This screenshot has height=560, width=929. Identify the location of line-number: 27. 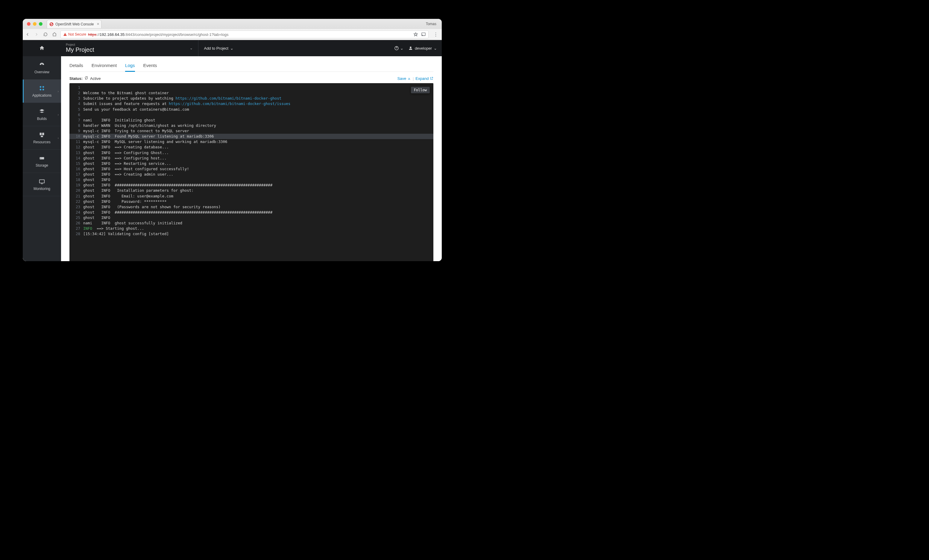
(76, 228).